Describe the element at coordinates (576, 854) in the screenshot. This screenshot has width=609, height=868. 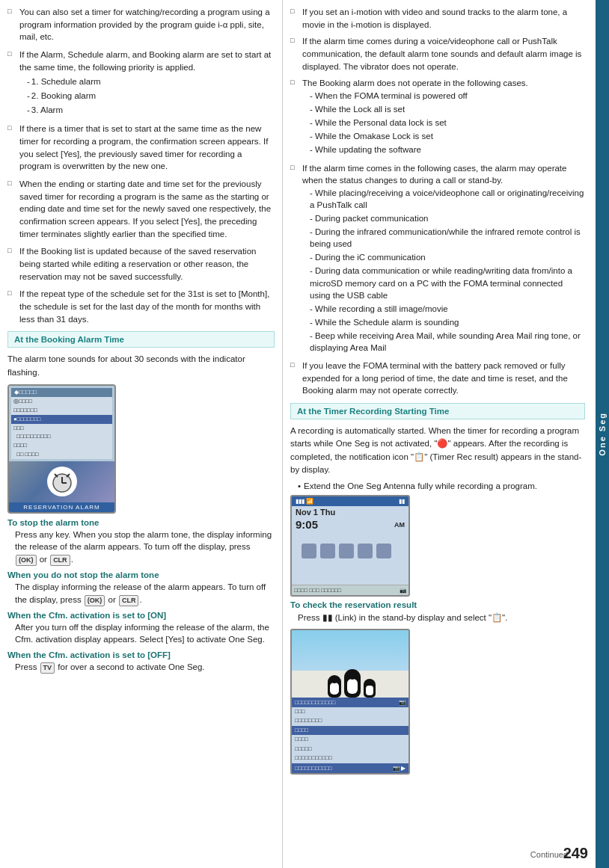
I see `page-number: 249` at that location.